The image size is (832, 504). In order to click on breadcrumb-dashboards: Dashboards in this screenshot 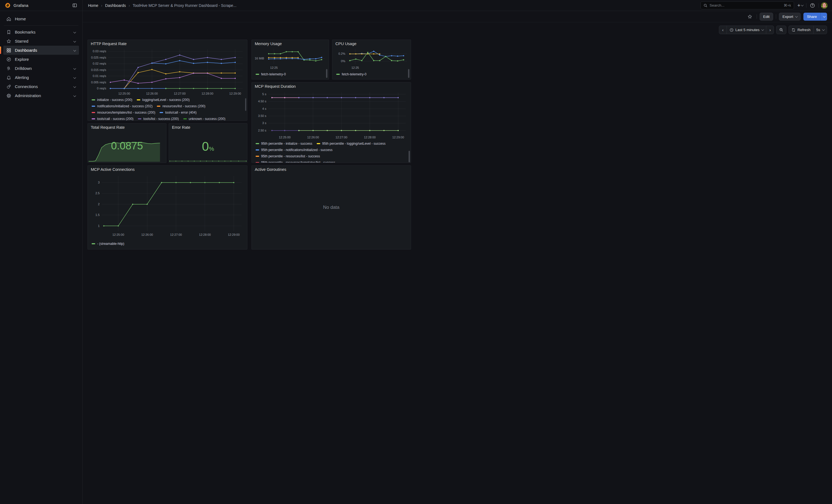, I will do `click(115, 5)`.